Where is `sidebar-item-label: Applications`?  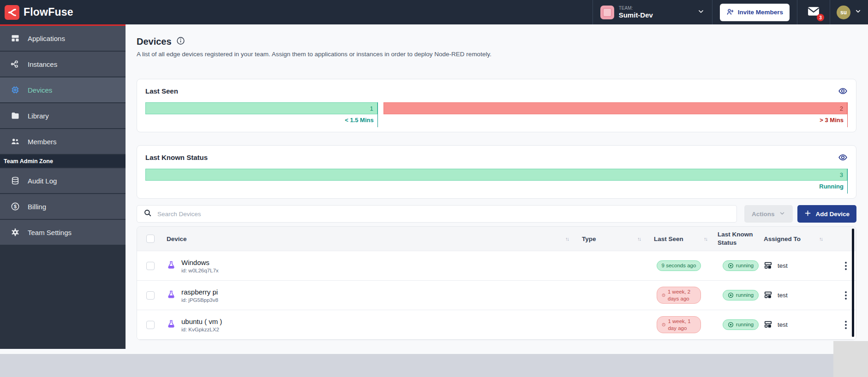
sidebar-item-label: Applications is located at coordinates (46, 39).